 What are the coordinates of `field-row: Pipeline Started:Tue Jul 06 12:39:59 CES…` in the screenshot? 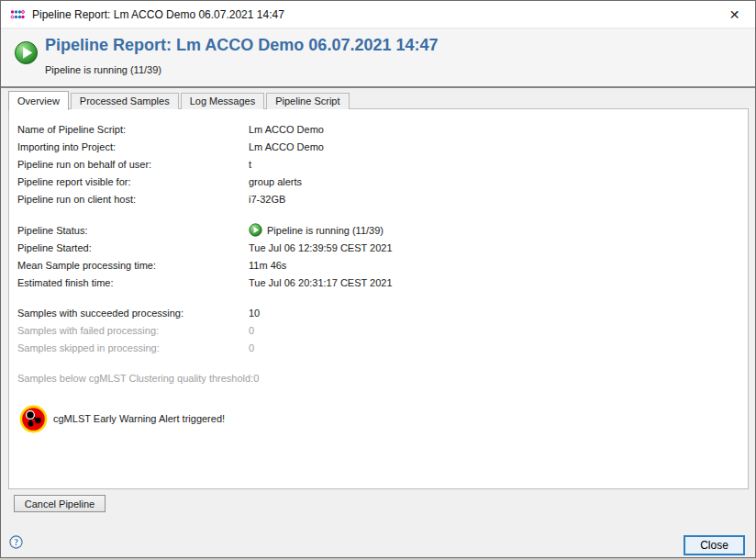 It's located at (383, 248).